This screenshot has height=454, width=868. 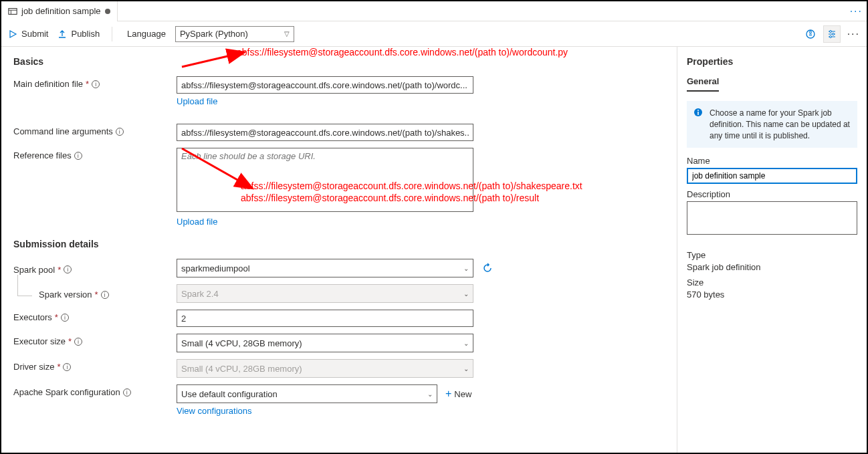 What do you see at coordinates (339, 244) in the screenshot?
I see `submission-header: Submission details` at bounding box center [339, 244].